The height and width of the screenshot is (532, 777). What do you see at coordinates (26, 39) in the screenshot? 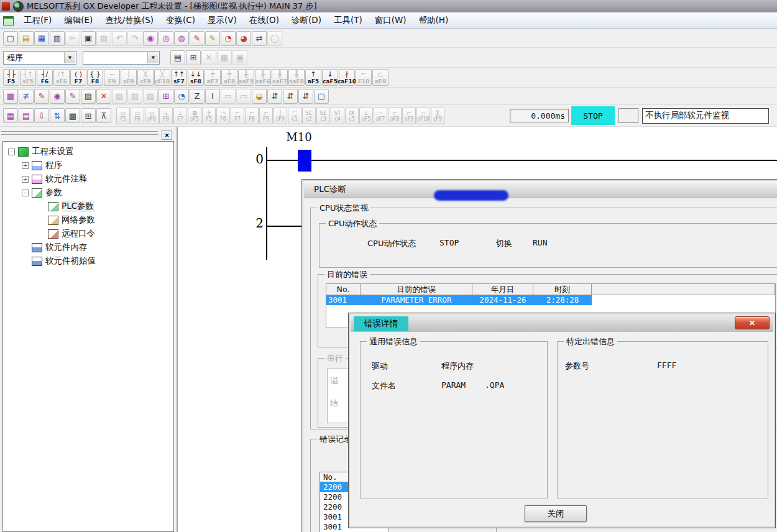
I see `open-project: ▤` at bounding box center [26, 39].